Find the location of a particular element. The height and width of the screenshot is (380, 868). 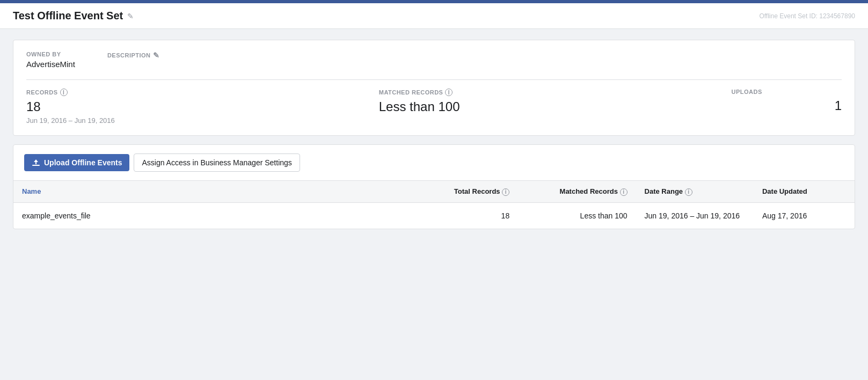

date-range-info-icon: i is located at coordinates (689, 192).